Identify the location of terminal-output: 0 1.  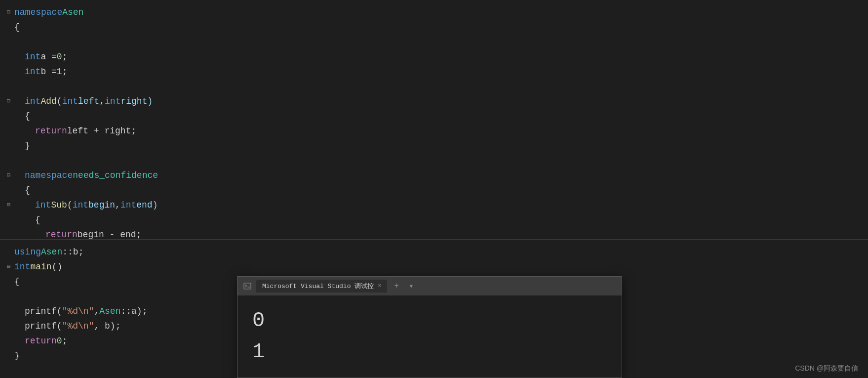
(430, 336).